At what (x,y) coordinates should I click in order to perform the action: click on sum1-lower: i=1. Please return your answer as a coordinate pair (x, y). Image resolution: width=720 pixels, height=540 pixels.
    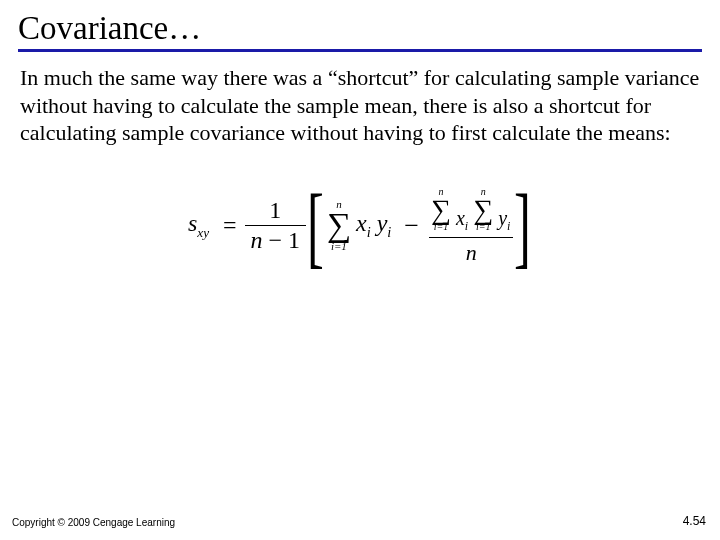
    Looking at the image, I should click on (339, 246).